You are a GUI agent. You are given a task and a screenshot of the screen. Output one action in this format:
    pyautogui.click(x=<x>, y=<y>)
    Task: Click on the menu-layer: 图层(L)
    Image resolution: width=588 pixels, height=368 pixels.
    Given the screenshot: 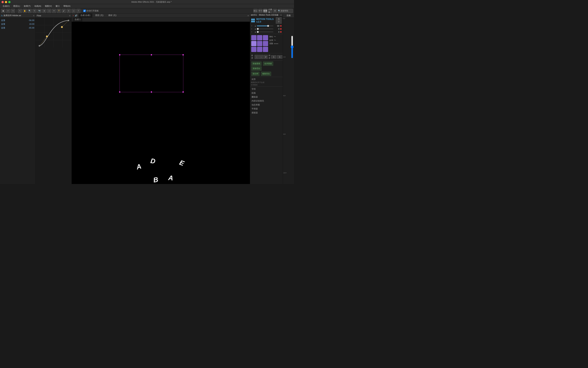 What is the action you would take?
    pyautogui.click(x=17, y=6)
    